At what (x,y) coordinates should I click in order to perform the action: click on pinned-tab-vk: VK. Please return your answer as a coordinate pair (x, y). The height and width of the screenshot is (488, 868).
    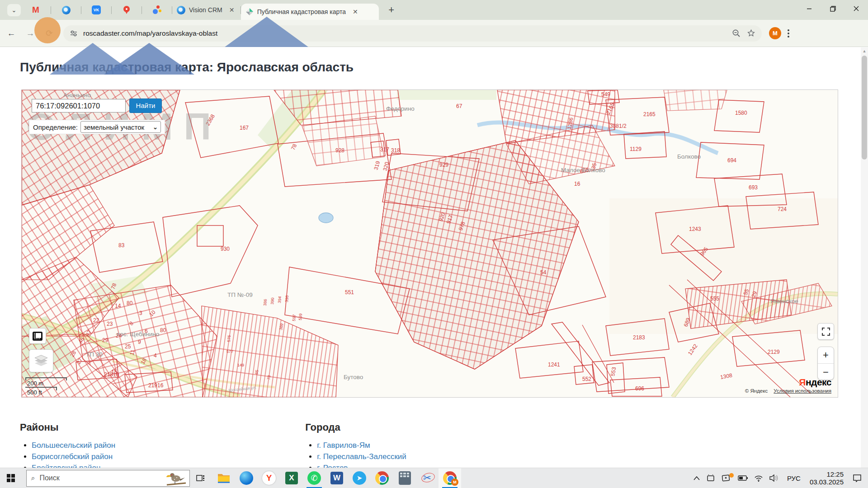
    Looking at the image, I should click on (96, 10).